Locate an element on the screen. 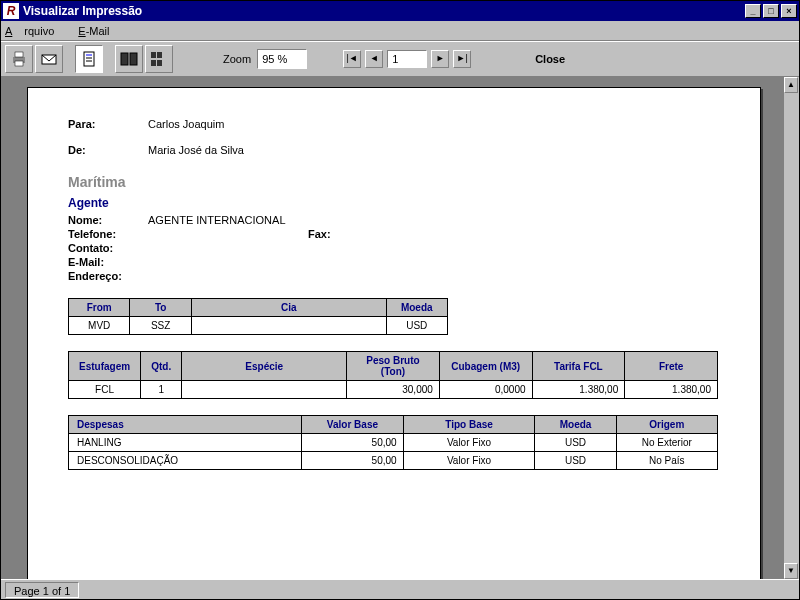 The height and width of the screenshot is (600, 800). col-valorbase: Valor Base is located at coordinates (352, 425).